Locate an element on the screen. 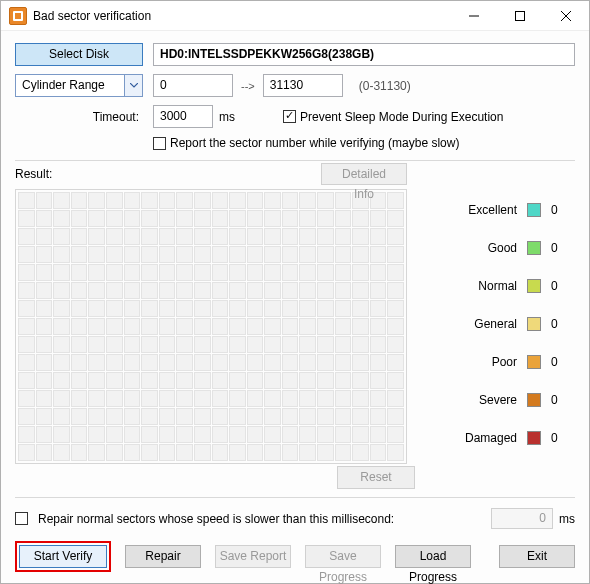  select-disk-button: Select Disk is located at coordinates (79, 54).